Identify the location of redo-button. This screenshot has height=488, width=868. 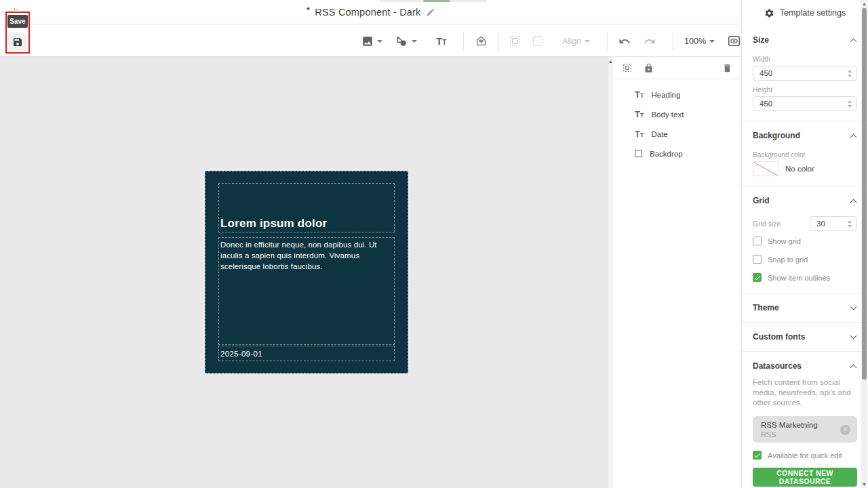
(650, 41).